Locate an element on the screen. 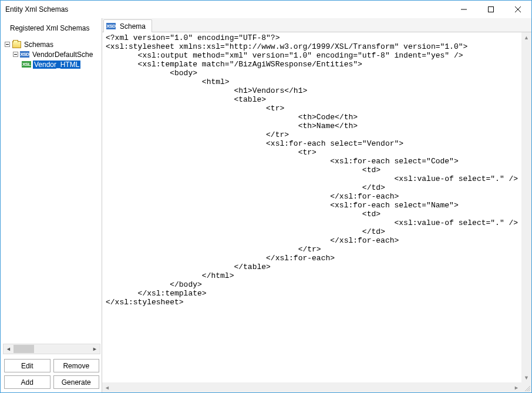  remove-button: Remove is located at coordinates (76, 365).